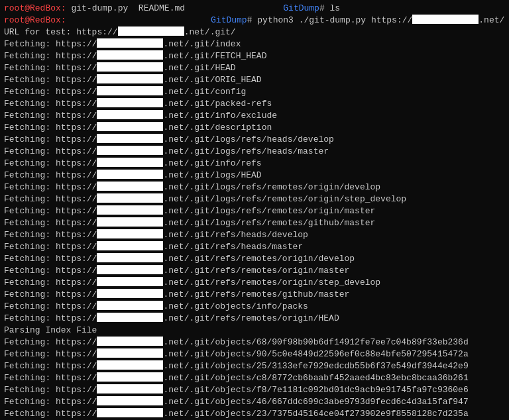 The image size is (509, 420). What do you see at coordinates (285, 199) in the screenshot?
I see `fetch-path-14: .net/.git/logs/refs/remotes/origin/step_…` at bounding box center [285, 199].